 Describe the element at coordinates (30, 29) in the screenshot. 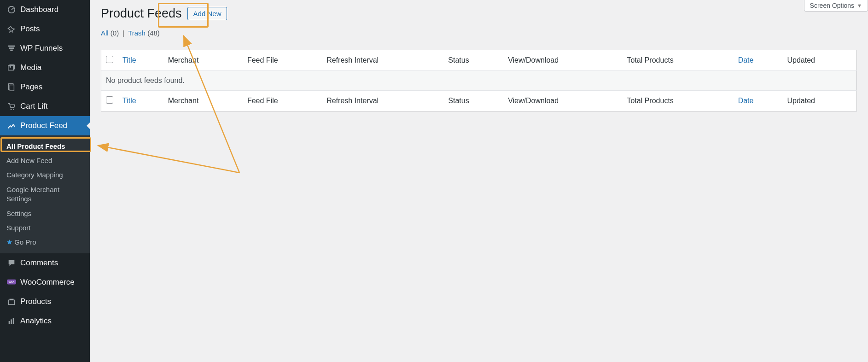

I see `sidebar-item-label: Posts` at that location.